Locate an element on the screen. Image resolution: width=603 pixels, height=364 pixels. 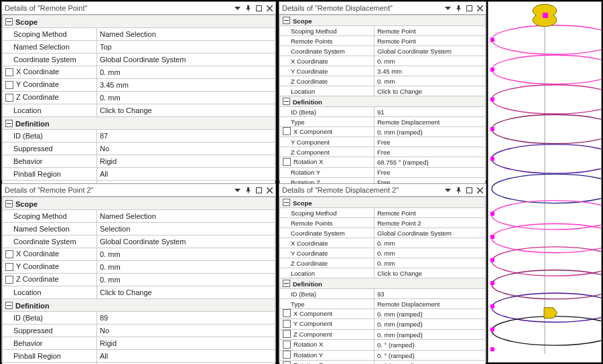
prop-label: ID (Beta) is located at coordinates (50, 318).